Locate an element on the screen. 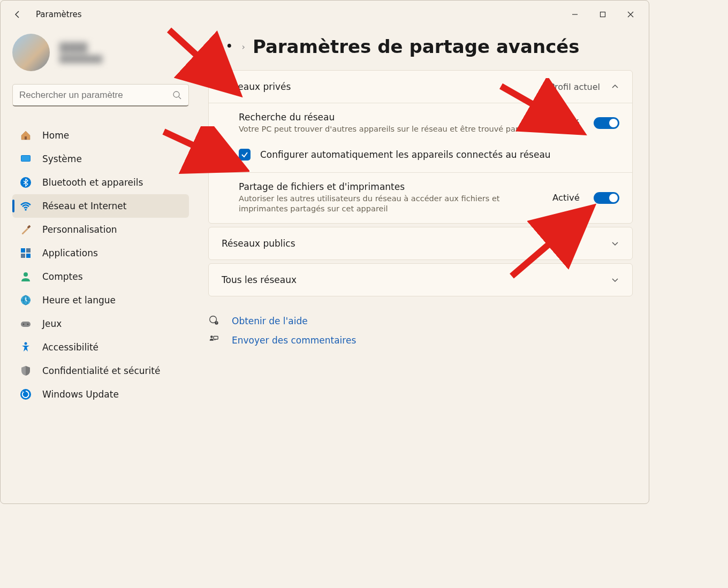  panel-header-public: Réseaux publics is located at coordinates (421, 243).